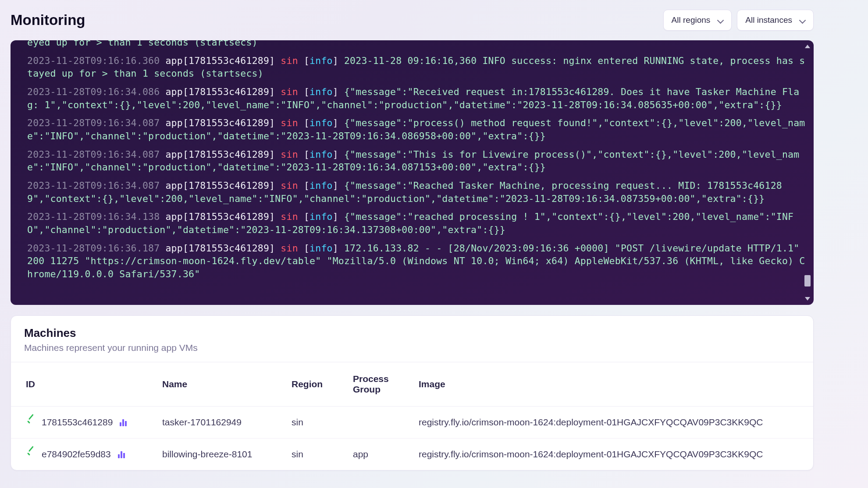 The image size is (868, 488). What do you see at coordinates (698, 20) in the screenshot?
I see `region-filter-dropdown: All regions` at bounding box center [698, 20].